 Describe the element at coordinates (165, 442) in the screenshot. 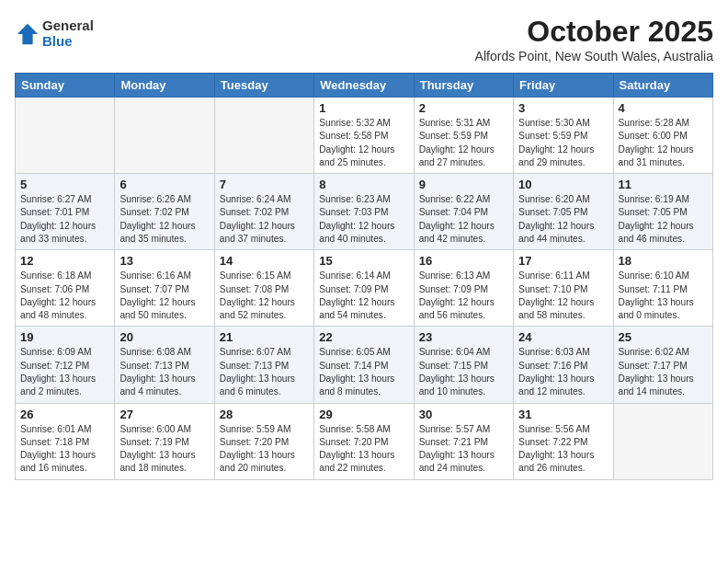

I see `table-row: 27Sunrise: 6:00 AM Sunset: 7:19 PM Dayli…` at that location.